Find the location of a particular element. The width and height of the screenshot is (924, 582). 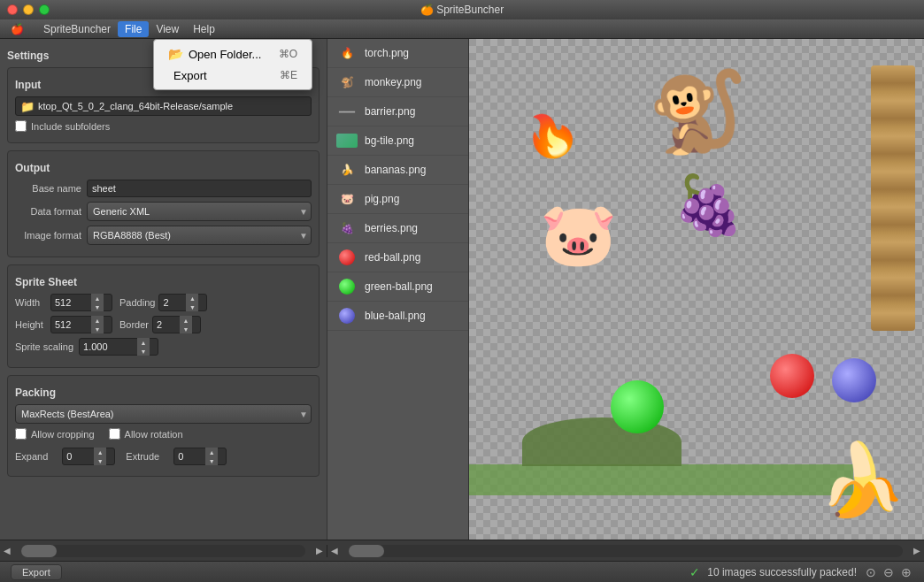

torch-name: torch.png is located at coordinates (387, 53).